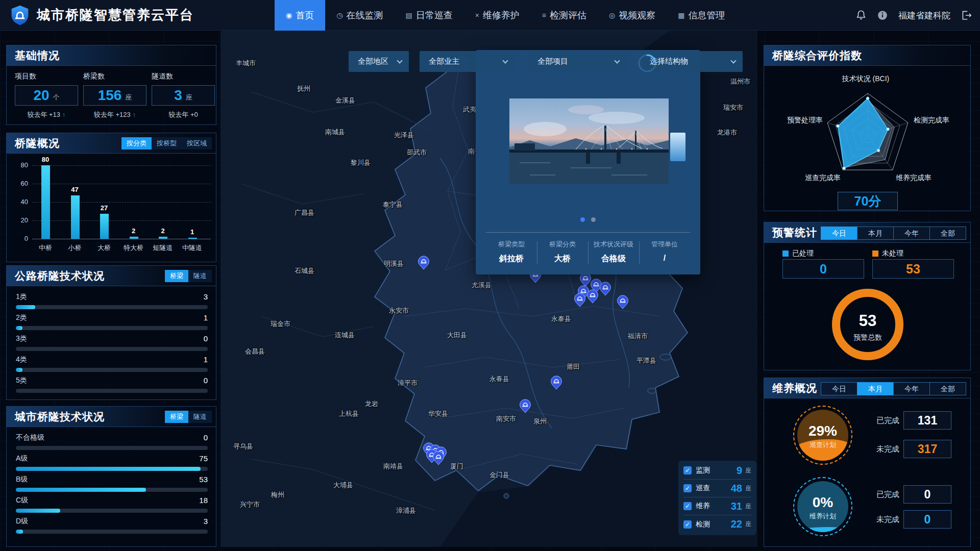 Image resolution: width=980 pixels, height=551 pixels. What do you see at coordinates (861, 15) in the screenshot?
I see `bell-icon` at bounding box center [861, 15].